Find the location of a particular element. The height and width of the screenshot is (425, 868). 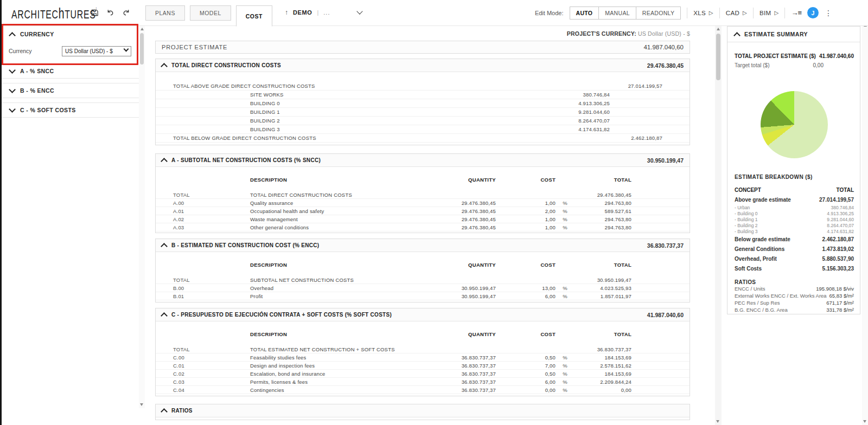

ratio-row: B.G. ENCC / B.G. Area331,78 $/m² is located at coordinates (794, 310).